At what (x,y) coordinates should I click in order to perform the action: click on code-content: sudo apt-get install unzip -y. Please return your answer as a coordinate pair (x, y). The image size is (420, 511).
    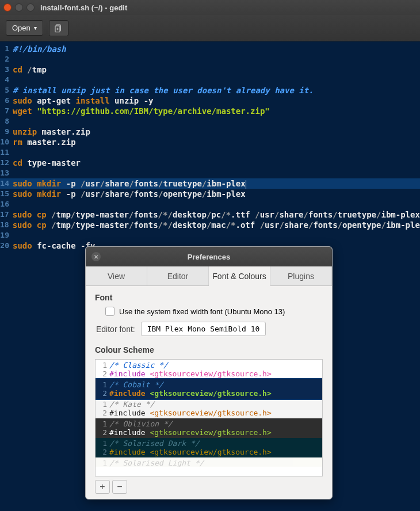
    Looking at the image, I should click on (83, 101).